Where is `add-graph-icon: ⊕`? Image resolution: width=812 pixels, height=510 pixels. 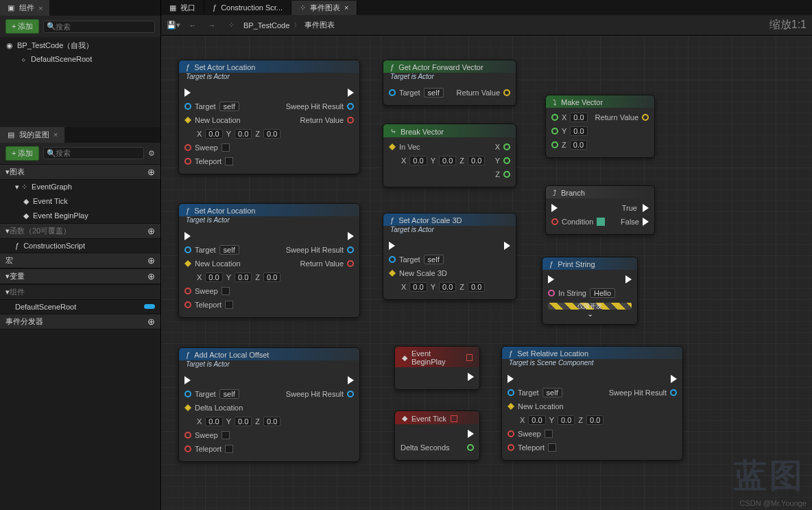 add-graph-icon: ⊕ is located at coordinates (151, 172).